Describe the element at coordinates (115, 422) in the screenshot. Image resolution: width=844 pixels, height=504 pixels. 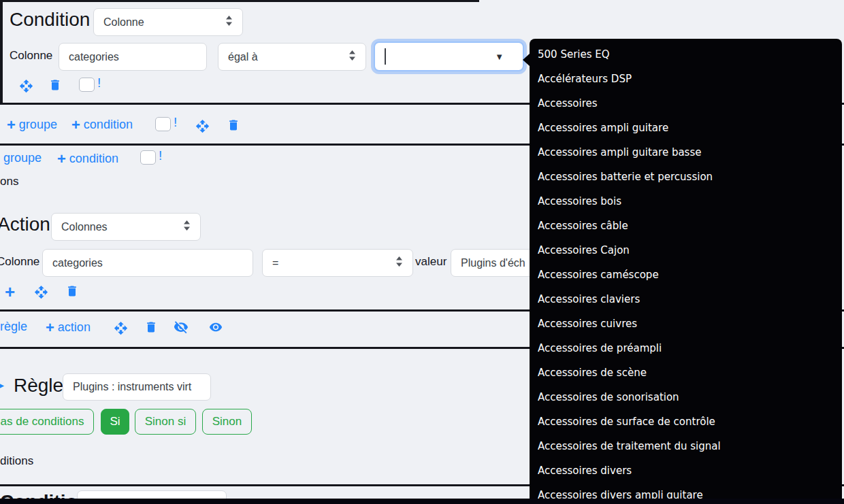
I see `if-button: Si` at that location.